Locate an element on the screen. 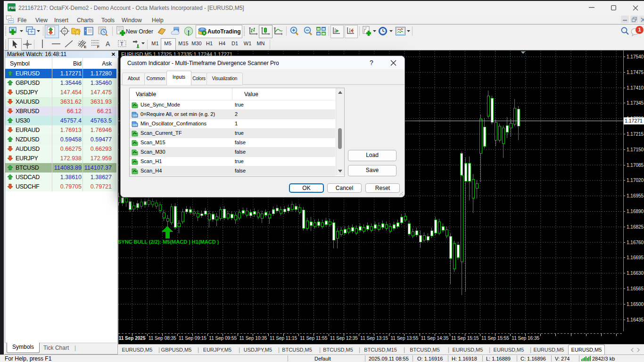 The height and width of the screenshot is (362, 644). svg-text: 11 Sep 12:35 is located at coordinates (344, 338).